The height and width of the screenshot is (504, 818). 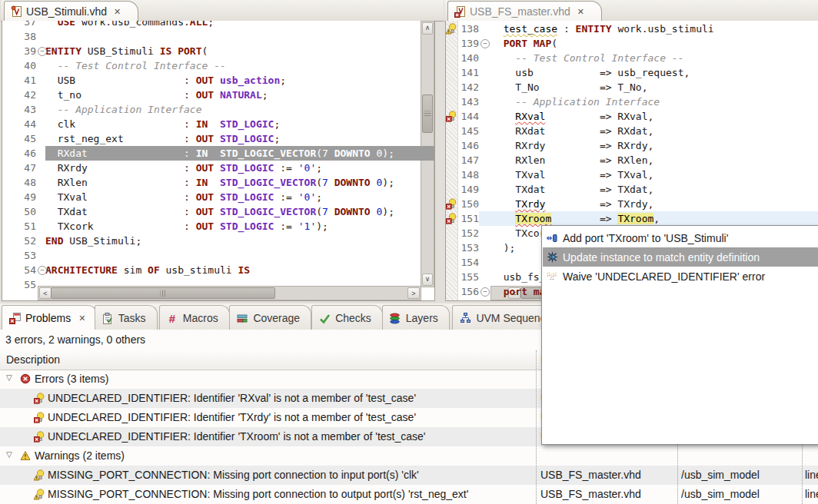 What do you see at coordinates (632, 88) in the screenshot?
I see `code-line-142: 142 T_No => T_No,` at bounding box center [632, 88].